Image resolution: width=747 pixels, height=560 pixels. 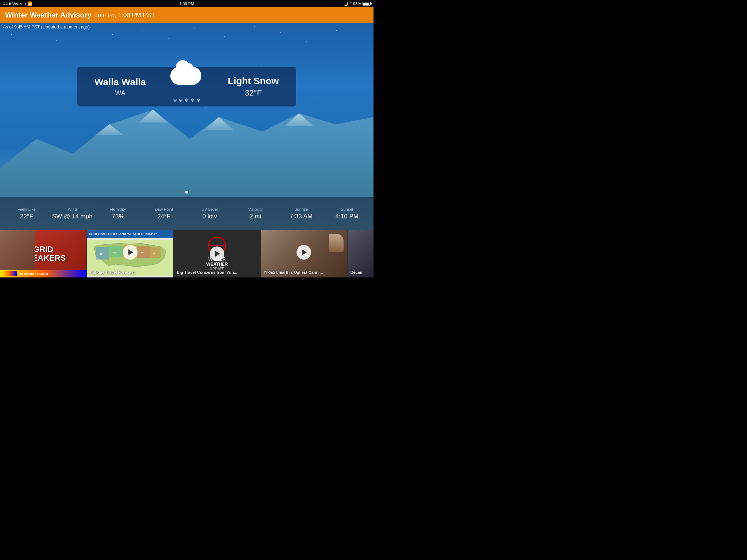 I want to click on stat-dew-point: Dew Point 24°F, so click(x=164, y=214).